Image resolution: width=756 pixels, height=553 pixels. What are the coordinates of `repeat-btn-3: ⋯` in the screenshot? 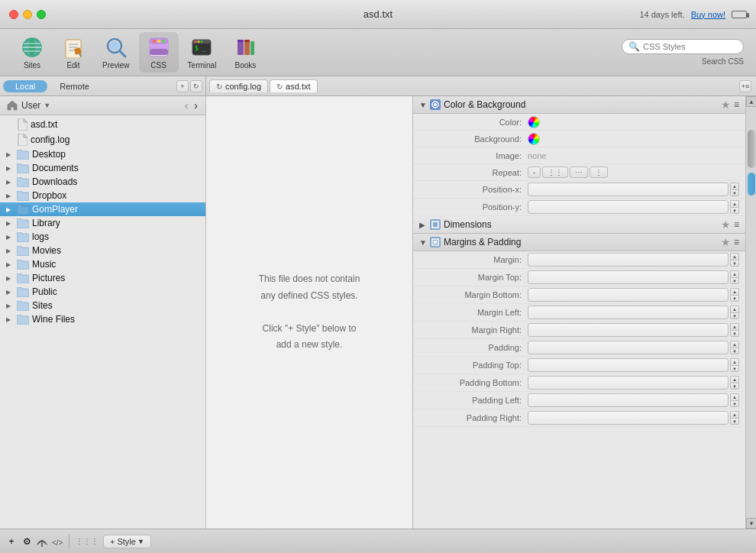 It's located at (579, 173).